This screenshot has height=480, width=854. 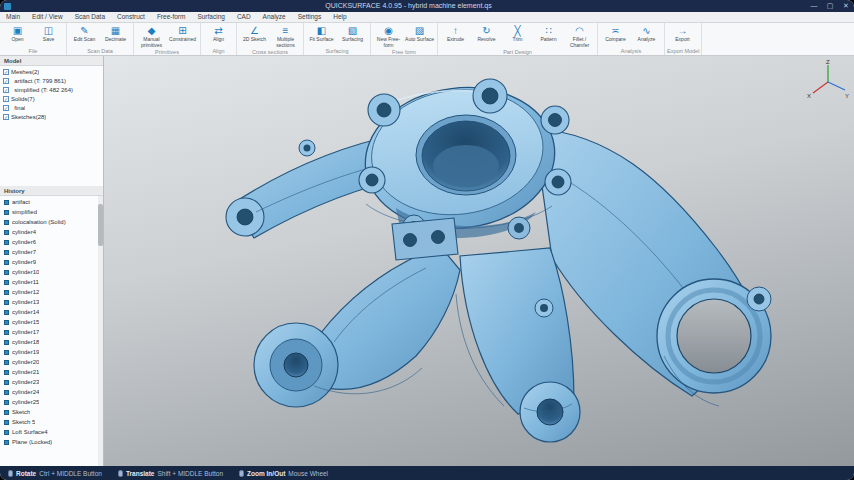 I want to click on ribbon-group-label: Part Design, so click(x=518, y=52).